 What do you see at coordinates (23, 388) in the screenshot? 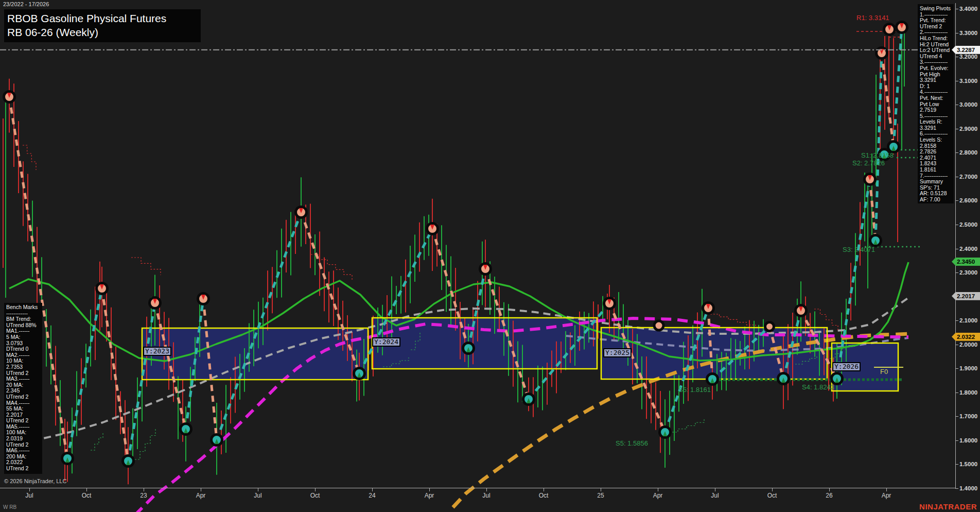
I see `bench-marks-panel: Bench Marks------------BM Trend:UTrend 8…` at bounding box center [23, 388].